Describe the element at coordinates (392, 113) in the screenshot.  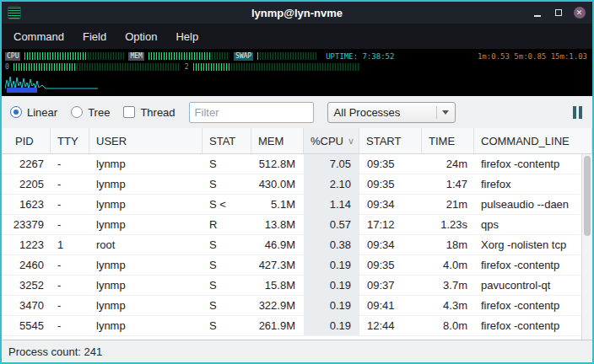
I see `process-scope-select: All Processes` at that location.